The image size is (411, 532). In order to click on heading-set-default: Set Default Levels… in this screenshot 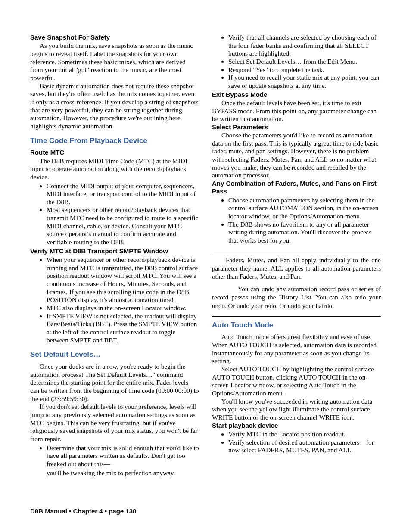, I will do `click(115, 355)`.